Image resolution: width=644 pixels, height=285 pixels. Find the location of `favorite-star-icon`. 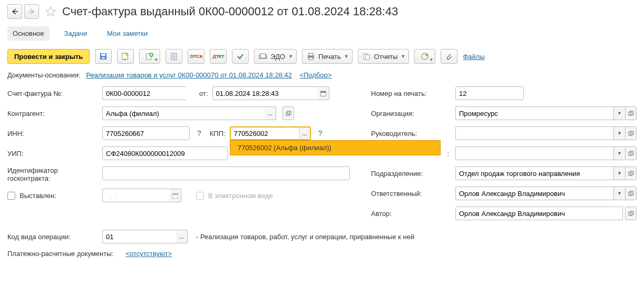

favorite-star-icon is located at coordinates (51, 12).